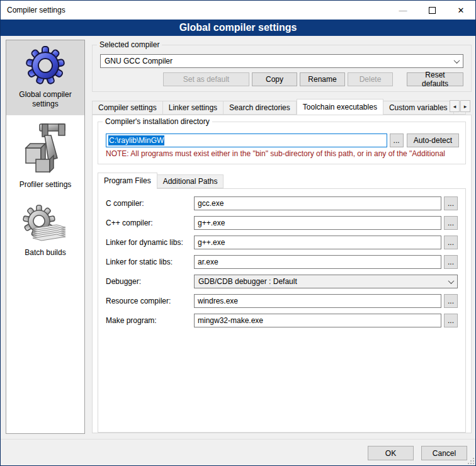 This screenshot has height=466, width=476. I want to click on c-compiler-label: C compiler:, so click(150, 203).